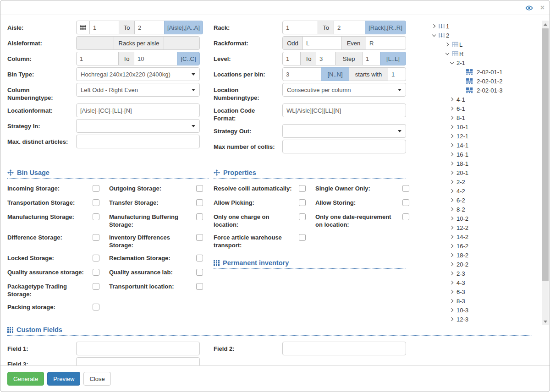  Describe the element at coordinates (545, 155) in the screenshot. I see `scrollbar-thumb` at that location.